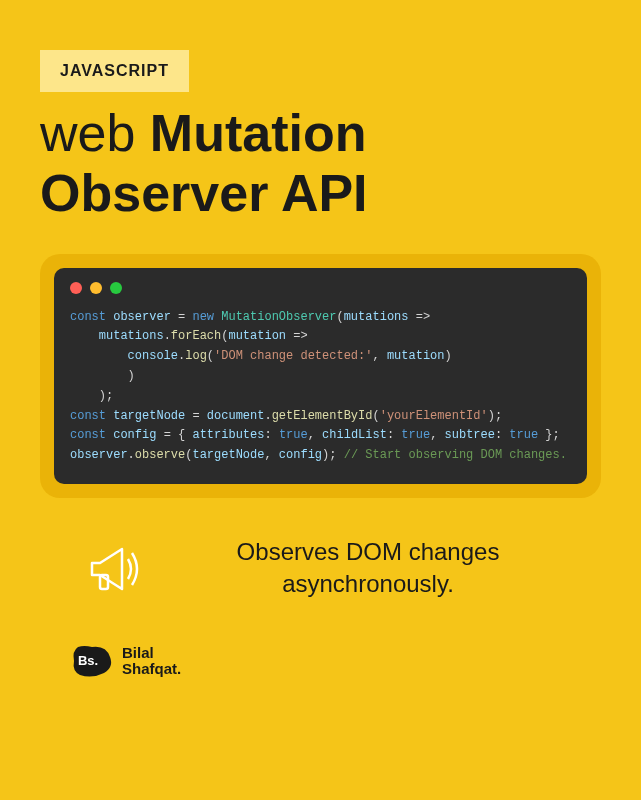 The image size is (641, 800). What do you see at coordinates (320, 377) in the screenshot?
I see `code-line: )` at bounding box center [320, 377].